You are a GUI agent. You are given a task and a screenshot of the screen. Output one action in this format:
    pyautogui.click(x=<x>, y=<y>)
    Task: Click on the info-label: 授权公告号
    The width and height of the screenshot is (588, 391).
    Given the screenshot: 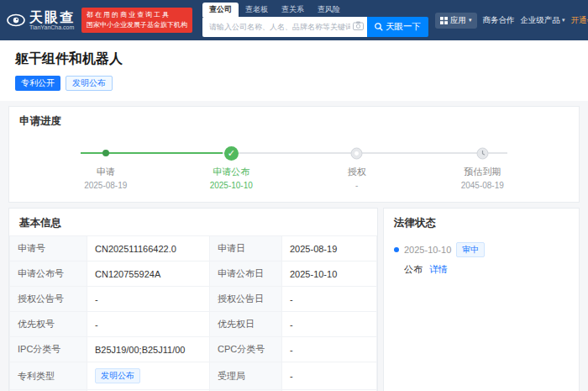 What is the action you would take?
    pyautogui.click(x=49, y=299)
    